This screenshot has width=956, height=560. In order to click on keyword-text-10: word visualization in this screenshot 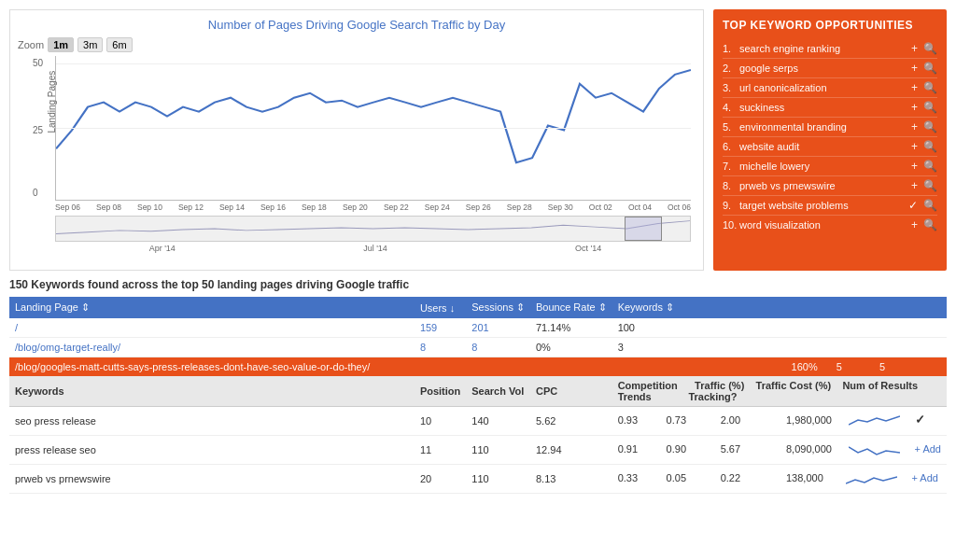, I will do `click(825, 225)`.